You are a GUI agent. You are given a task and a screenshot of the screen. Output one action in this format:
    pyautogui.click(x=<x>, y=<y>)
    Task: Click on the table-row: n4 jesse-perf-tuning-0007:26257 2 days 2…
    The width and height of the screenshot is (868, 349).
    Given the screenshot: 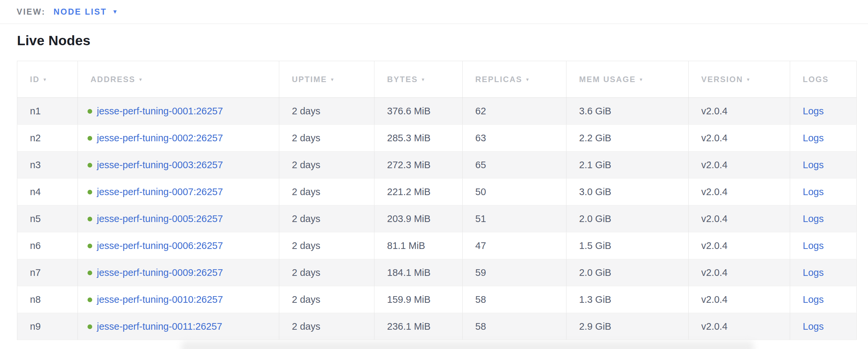 What is the action you would take?
    pyautogui.click(x=437, y=192)
    